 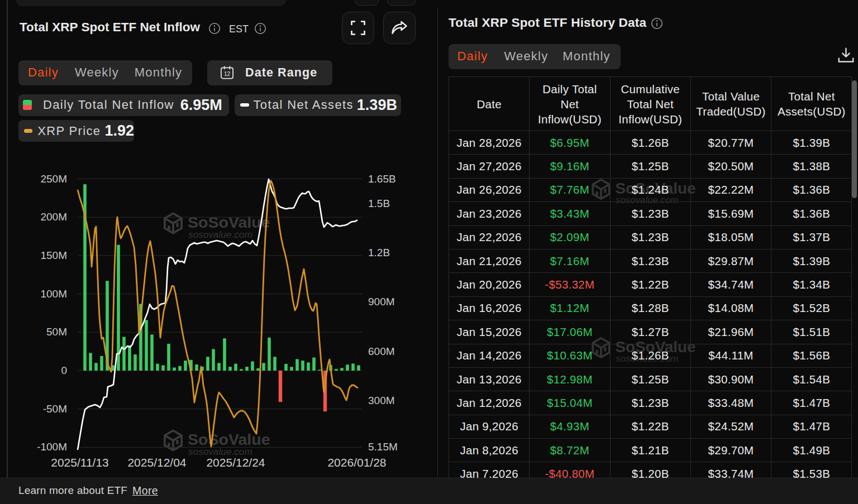 What do you see at coordinates (356, 462) in the screenshot?
I see `svg-text: 2026/01/28` at bounding box center [356, 462].